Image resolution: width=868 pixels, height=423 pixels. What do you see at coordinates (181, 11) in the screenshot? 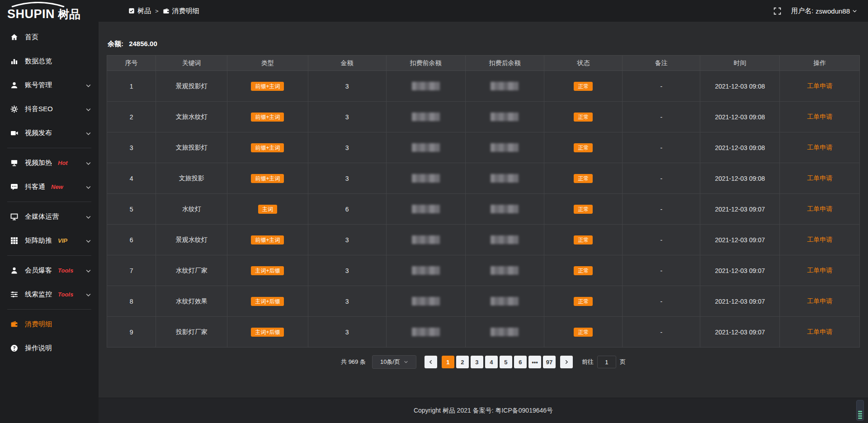
I see `breadcrumb-item-current: 消费明细` at bounding box center [181, 11].